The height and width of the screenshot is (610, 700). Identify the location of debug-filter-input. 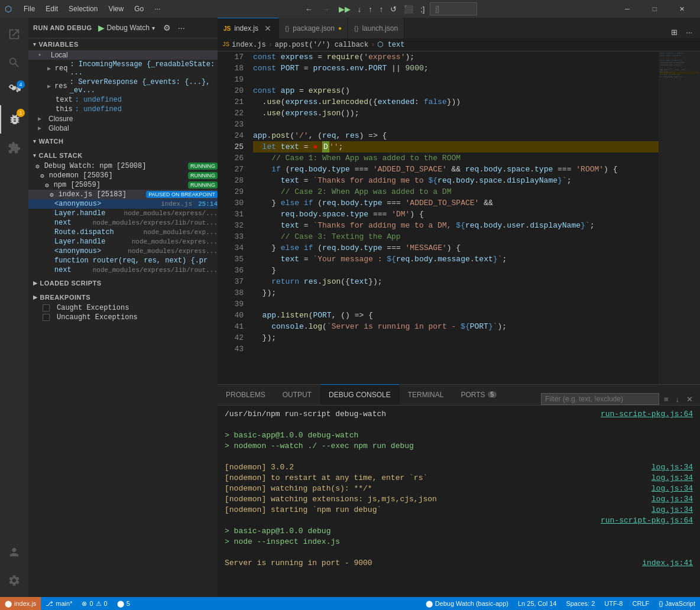
(600, 399).